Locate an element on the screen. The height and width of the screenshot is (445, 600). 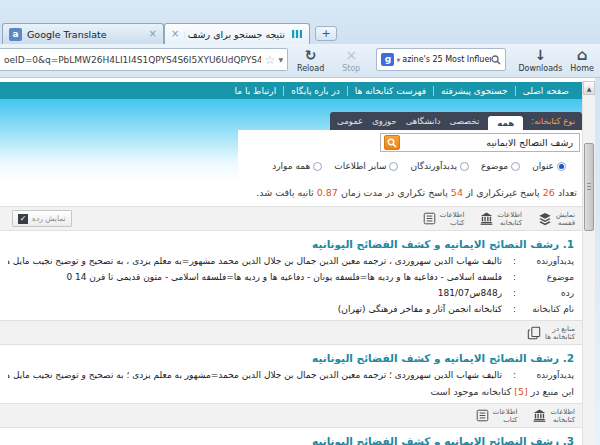
web-search-text: azine's 25 Most Influential Teens List is located at coordinates (446, 60).